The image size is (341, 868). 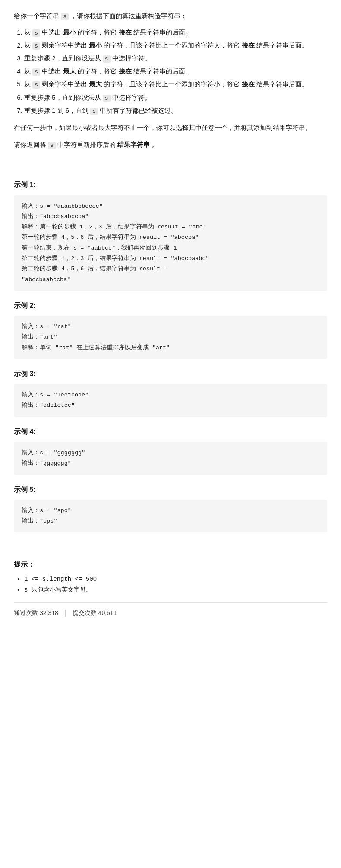 What do you see at coordinates (52, 145) in the screenshot?
I see `s-code-return: s` at bounding box center [52, 145].